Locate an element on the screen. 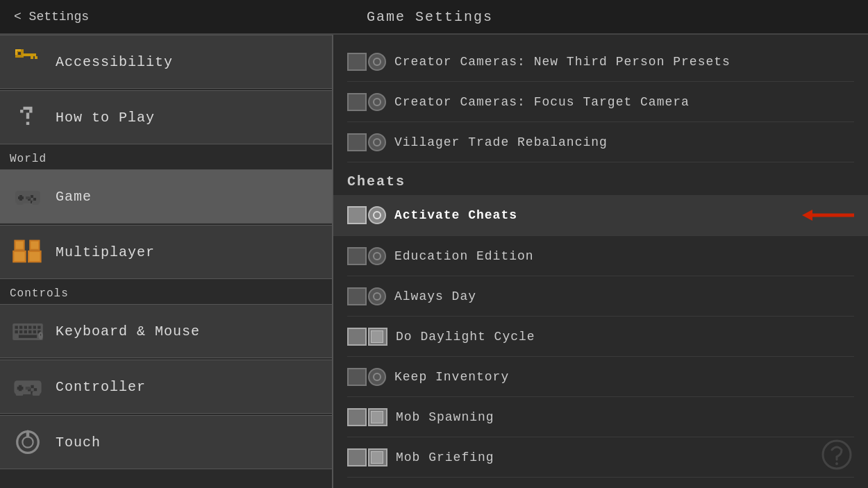  back-button: < Settings is located at coordinates (51, 17).